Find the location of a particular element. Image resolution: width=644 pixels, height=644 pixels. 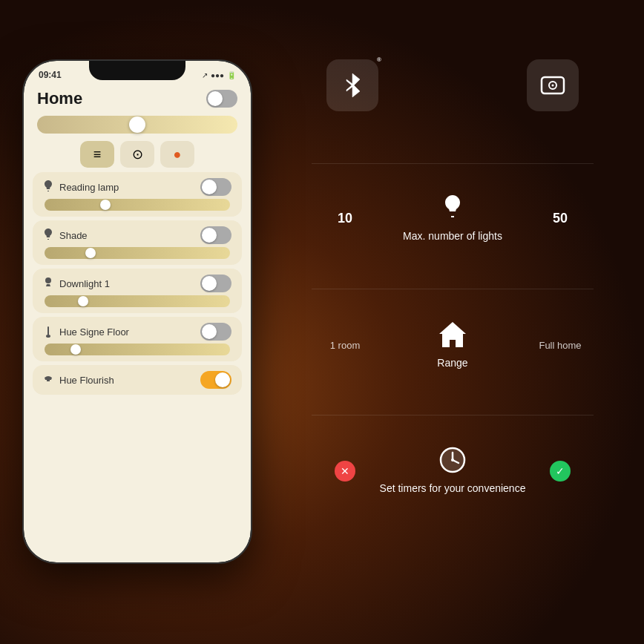

timers-row: ✕ Set timers for your convenience ✓ is located at coordinates (453, 470).